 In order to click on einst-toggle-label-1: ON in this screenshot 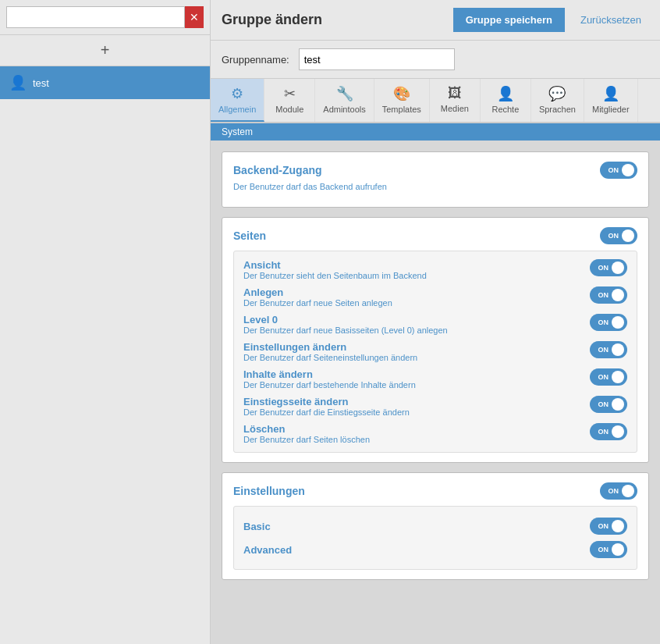, I will do `click(604, 550)`.